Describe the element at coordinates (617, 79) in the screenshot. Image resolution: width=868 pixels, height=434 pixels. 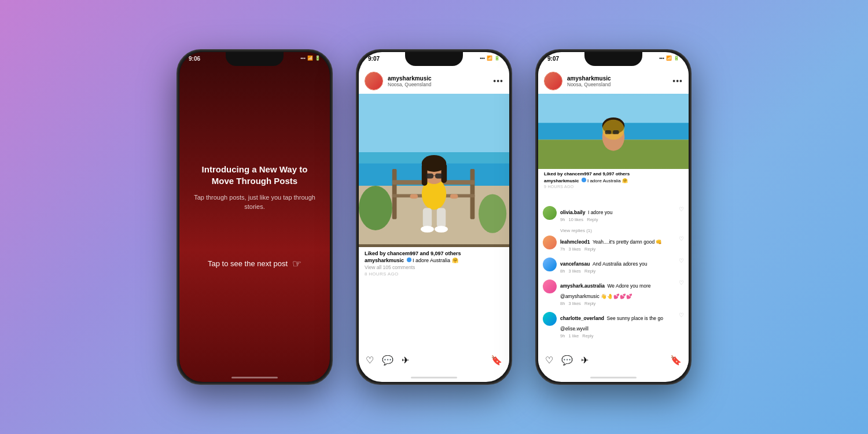
I see `username-3: amysharkmusic` at that location.